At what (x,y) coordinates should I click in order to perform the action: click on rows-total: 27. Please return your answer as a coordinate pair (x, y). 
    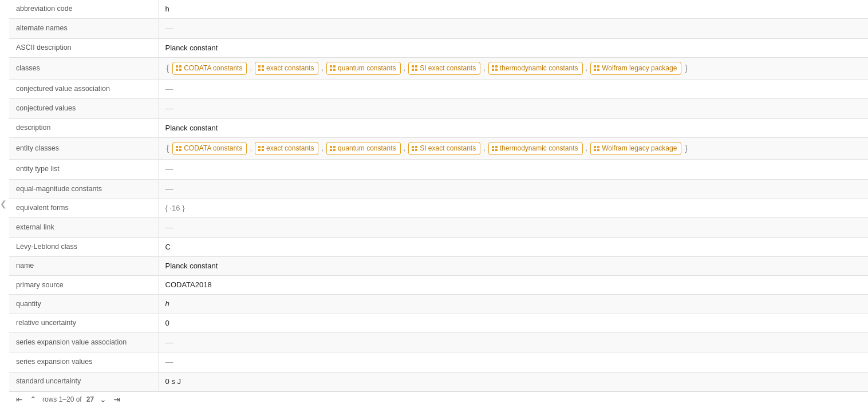
    Looking at the image, I should click on (90, 399).